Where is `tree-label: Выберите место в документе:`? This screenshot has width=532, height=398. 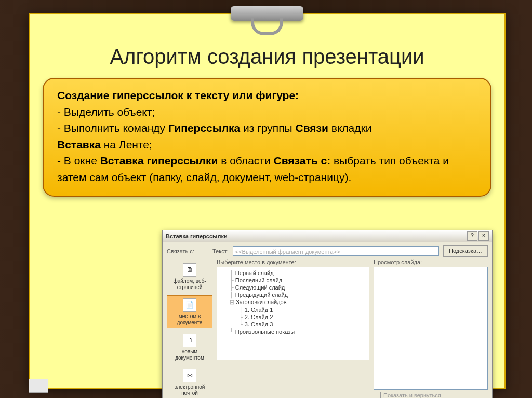
tree-label: Выберите место в документе: is located at coordinates (293, 262).